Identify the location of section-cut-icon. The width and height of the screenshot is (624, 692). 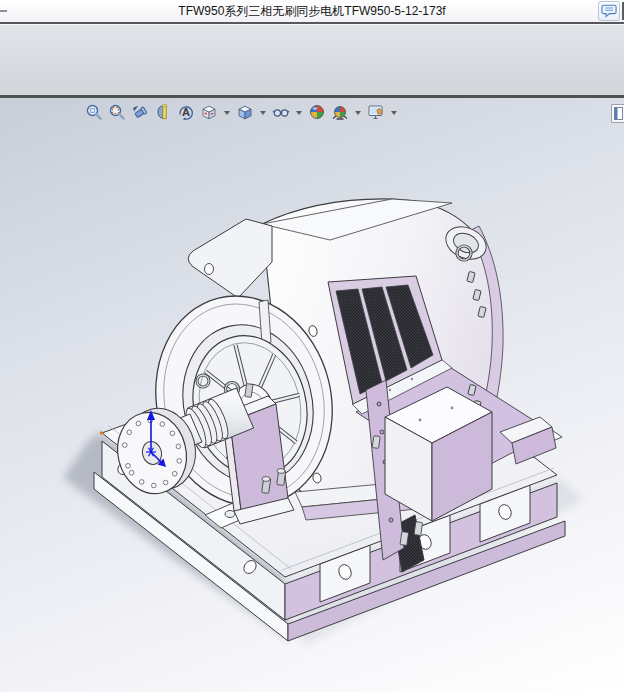
(163, 112).